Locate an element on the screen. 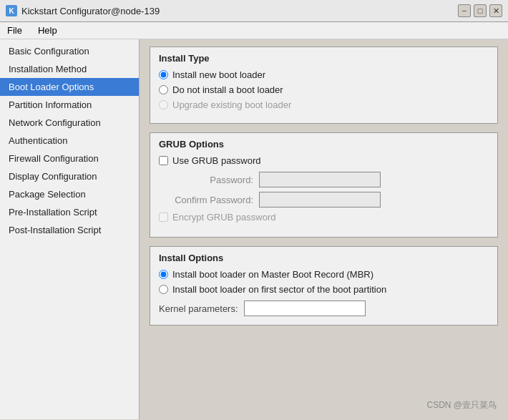  password-row: Password: is located at coordinates (323, 180).